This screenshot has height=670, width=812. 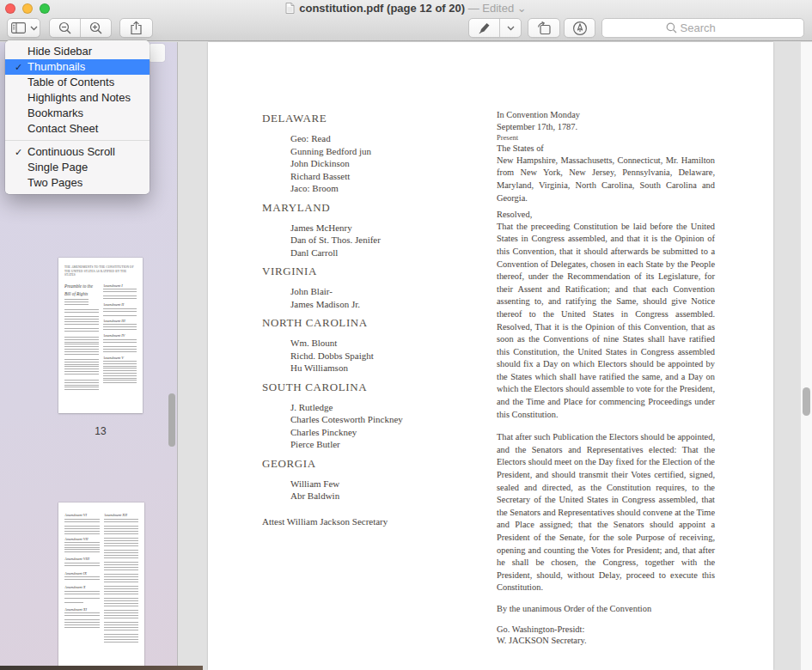 What do you see at coordinates (77, 82) in the screenshot?
I see `menu-item-table-of-contents: Table of Contents` at bounding box center [77, 82].